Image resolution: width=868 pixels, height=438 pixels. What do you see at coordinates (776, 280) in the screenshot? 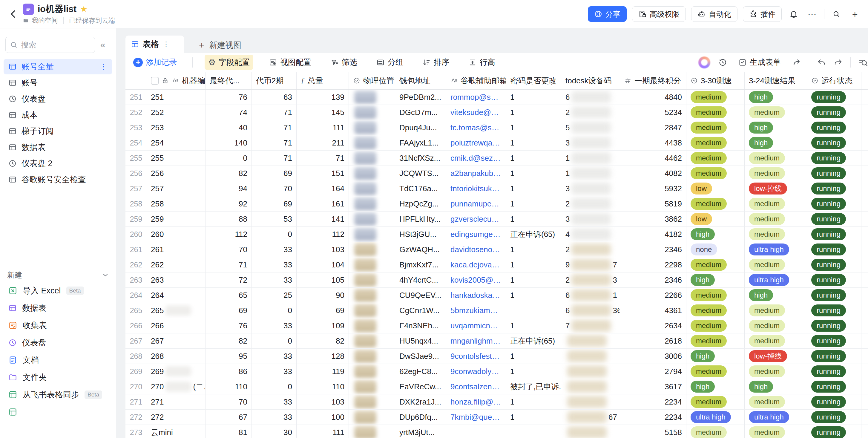
I see `cell-speed-324: ultra high` at bounding box center [776, 280].